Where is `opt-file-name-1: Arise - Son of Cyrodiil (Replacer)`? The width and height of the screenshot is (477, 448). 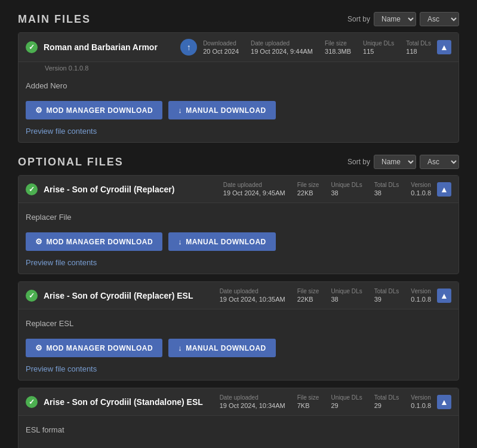 opt-file-name-1: Arise - Son of Cyrodiil (Replacer) is located at coordinates (130, 189).